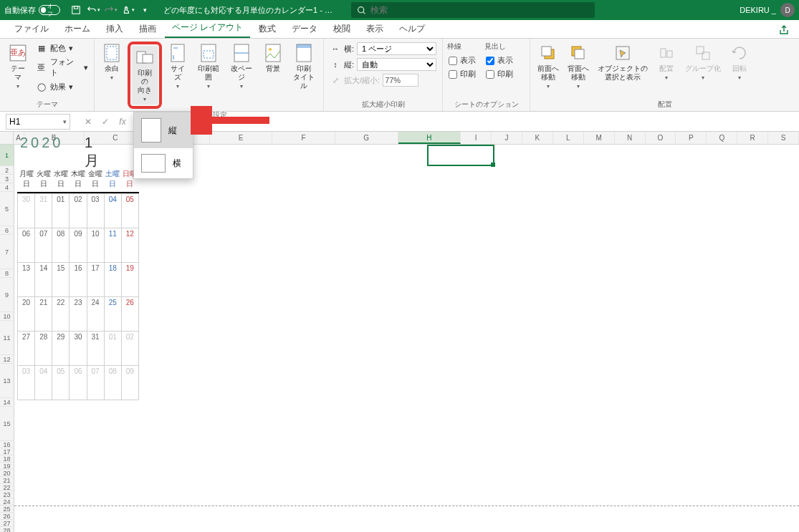  I want to click on calendar-cell: 13, so click(27, 280).